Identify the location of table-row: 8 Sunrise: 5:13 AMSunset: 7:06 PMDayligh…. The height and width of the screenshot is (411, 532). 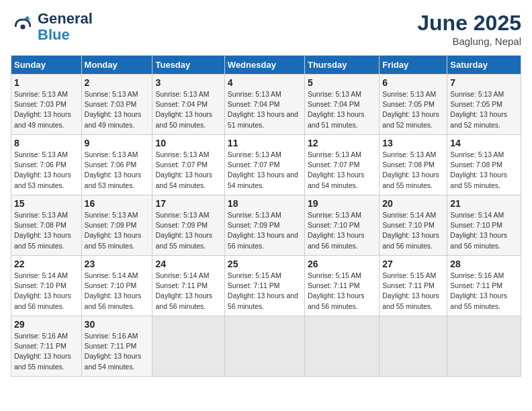
(47, 165).